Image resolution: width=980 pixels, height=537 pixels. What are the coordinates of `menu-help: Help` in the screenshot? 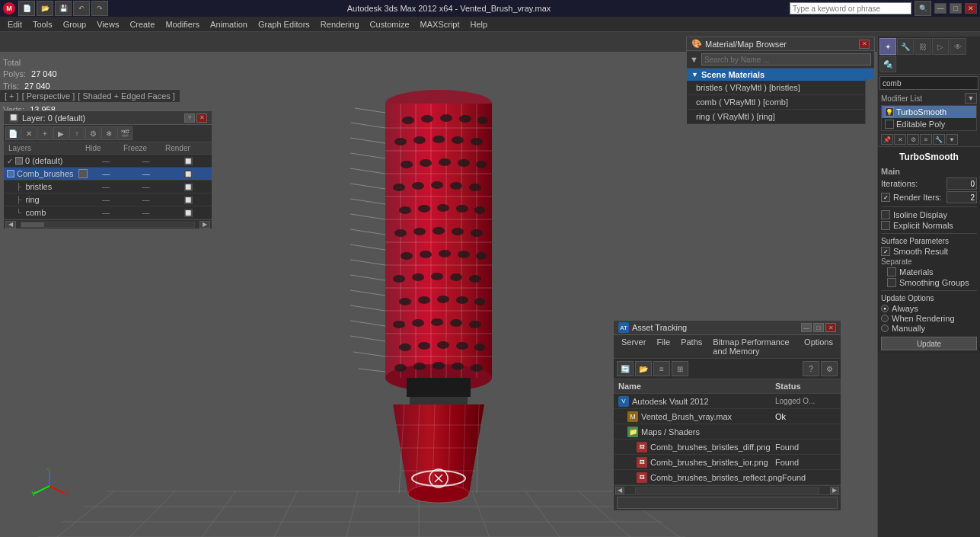 It's located at (480, 24).